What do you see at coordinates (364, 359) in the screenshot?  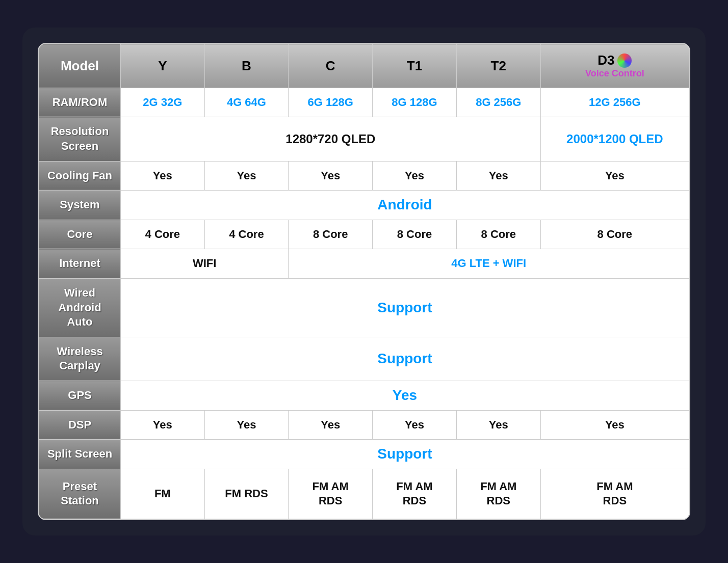 I see `wireless-carplay-row: WirelessCarplay Support` at bounding box center [364, 359].